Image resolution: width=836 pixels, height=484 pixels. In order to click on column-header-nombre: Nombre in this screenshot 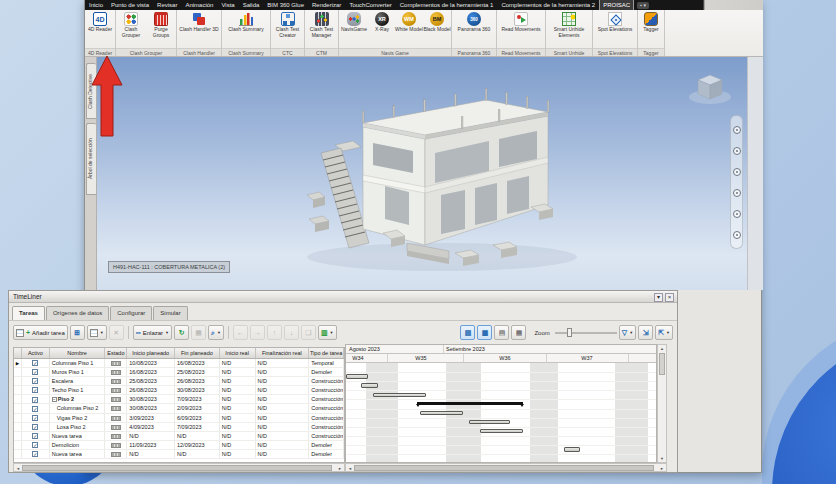, I will do `click(78, 353)`.